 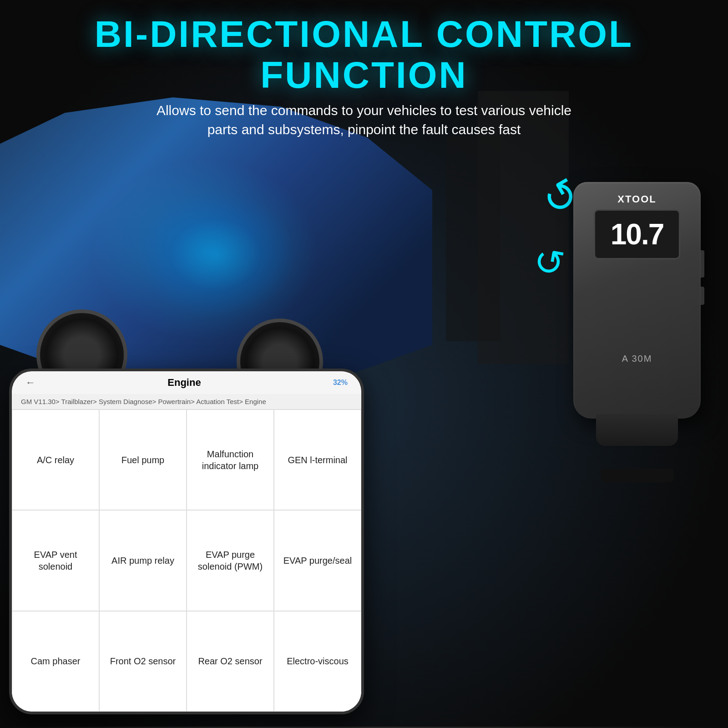 I want to click on grid-cell-evap-seal: EVAP purge/seal, so click(x=318, y=561).